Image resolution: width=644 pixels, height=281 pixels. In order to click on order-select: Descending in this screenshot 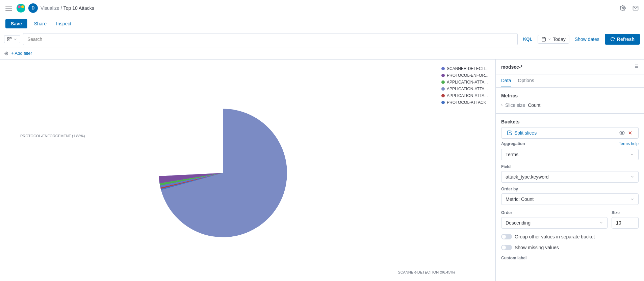, I will do `click(555, 223)`.